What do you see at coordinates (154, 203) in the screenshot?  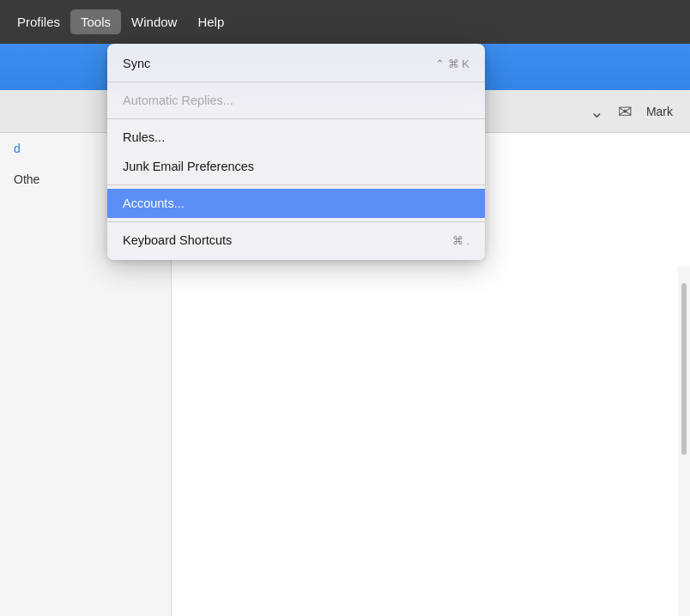 I see `accounts-label: Accounts...` at bounding box center [154, 203].